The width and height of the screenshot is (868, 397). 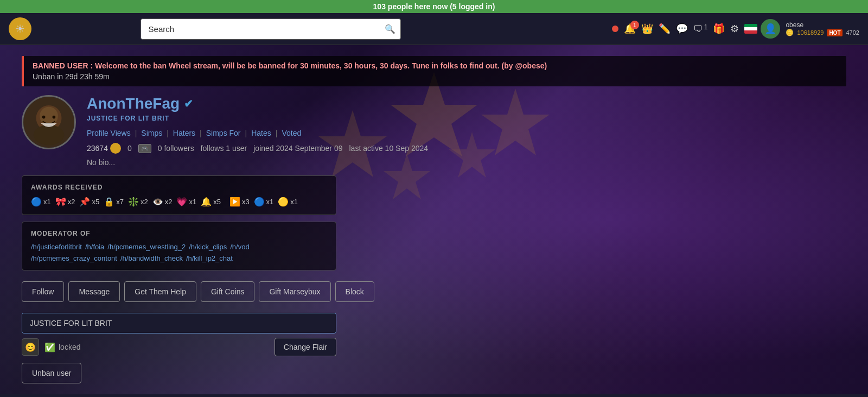 What do you see at coordinates (179, 196) in the screenshot?
I see `awards-section: AWARDS RECEIVED 🔵 x1 🎀 x2 📌 x5 🔒 x7` at bounding box center [179, 196].